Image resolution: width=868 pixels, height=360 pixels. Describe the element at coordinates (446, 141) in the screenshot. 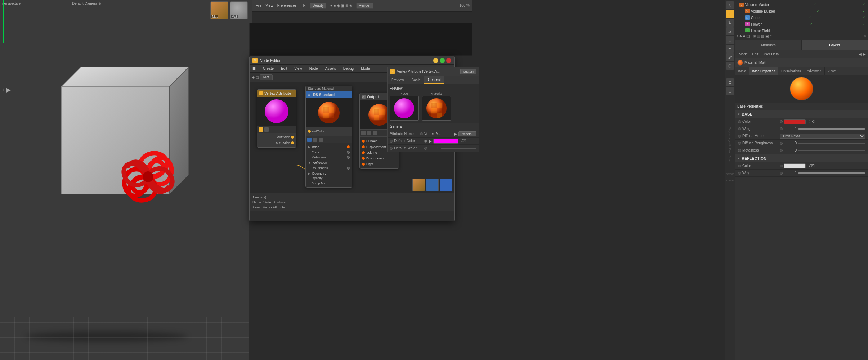

I see `va-default-color-swatch` at that location.